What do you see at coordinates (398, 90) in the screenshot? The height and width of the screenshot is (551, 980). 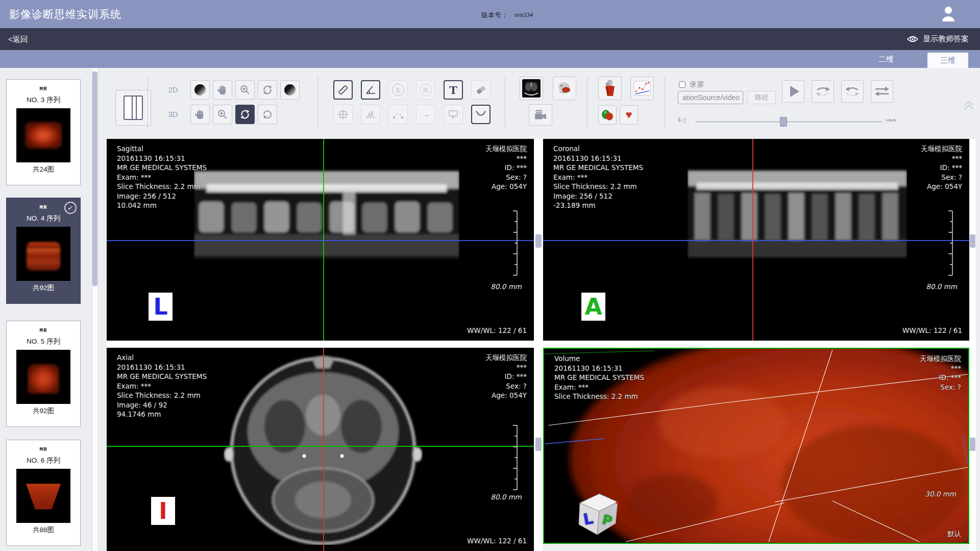 I see `main-roi-button: 主` at bounding box center [398, 90].